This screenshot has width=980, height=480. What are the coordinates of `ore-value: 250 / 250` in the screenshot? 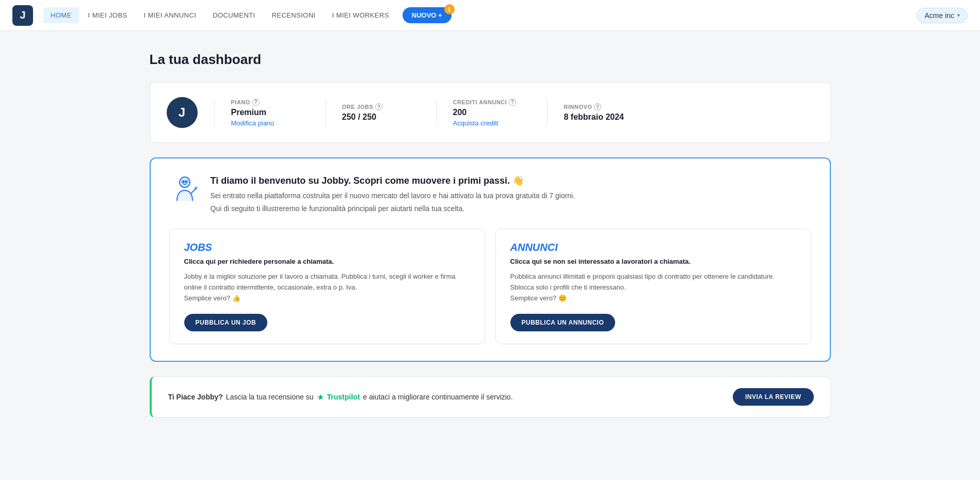 It's located at (381, 117).